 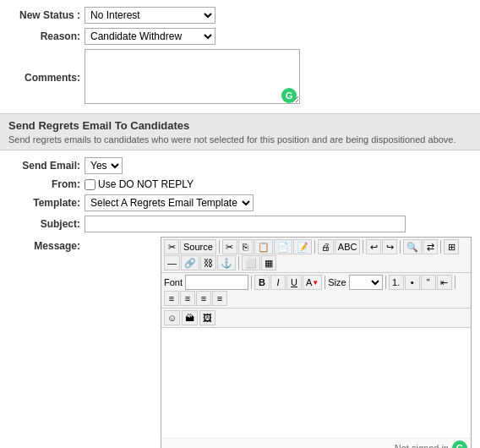 I want to click on toolbar-spell-btn: ABC, so click(x=348, y=247).